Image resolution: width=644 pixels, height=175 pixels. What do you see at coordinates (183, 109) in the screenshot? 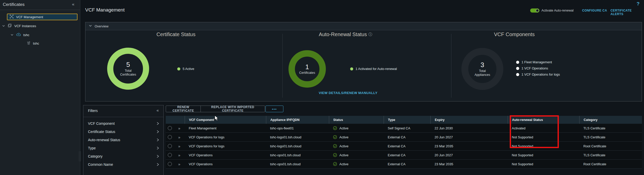
I see `renew-certificate-button: RENEW CERTIFICATE` at bounding box center [183, 109].